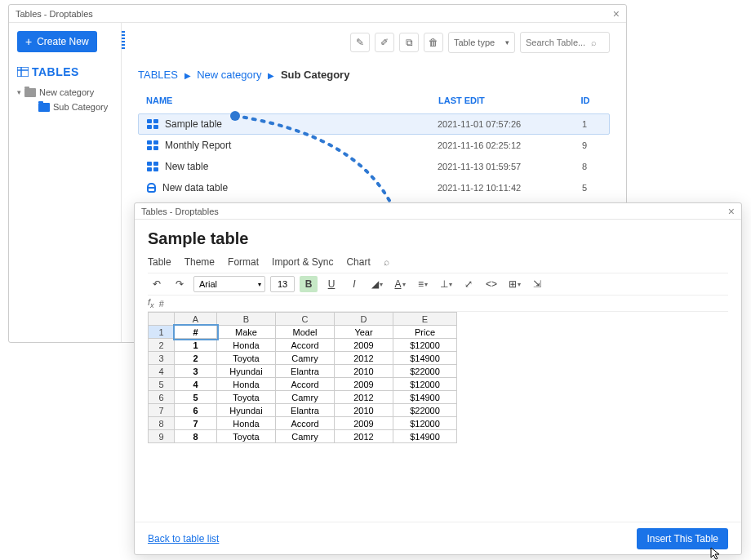 Image resolution: width=751 pixels, height=560 pixels. What do you see at coordinates (162, 304) in the screenshot?
I see `formula-value: #` at bounding box center [162, 304].